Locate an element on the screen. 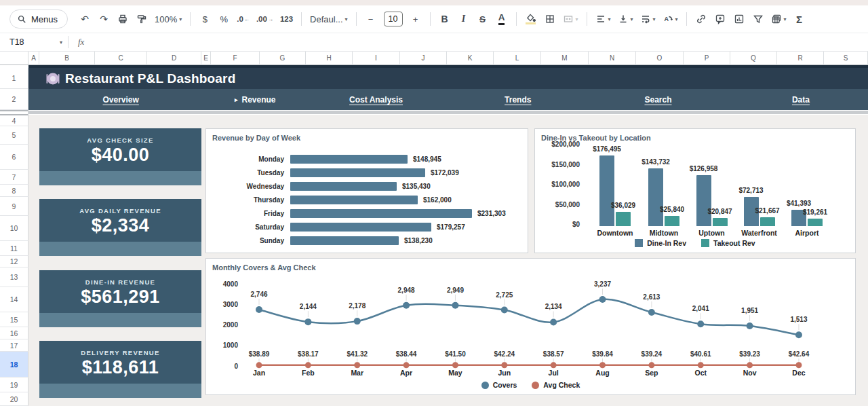 The height and width of the screenshot is (406, 868). format-currency-button: $ is located at coordinates (205, 19).